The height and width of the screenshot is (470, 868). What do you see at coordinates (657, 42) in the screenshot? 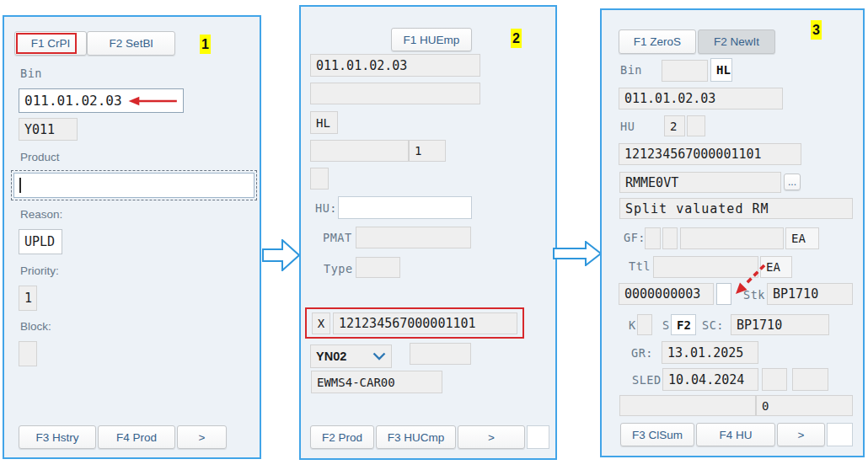
I see `f1-zeros-button: F1 ZeroS` at bounding box center [657, 42].